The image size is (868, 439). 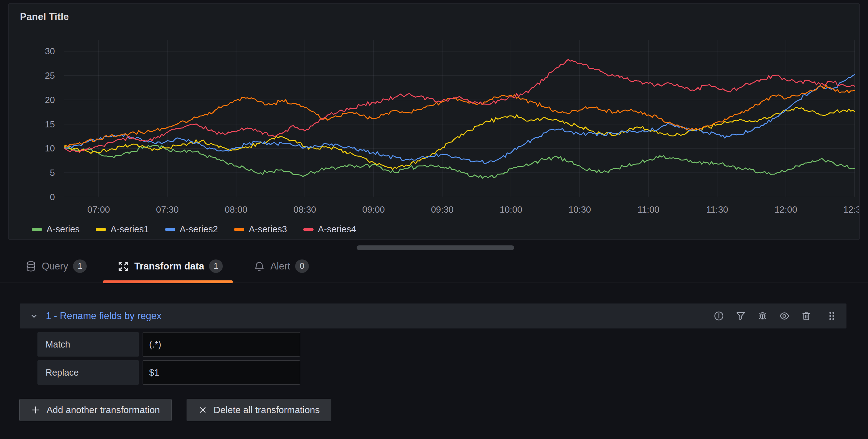 What do you see at coordinates (433, 316) in the screenshot?
I see `transformation-header: 1 - Rename fields by regex` at bounding box center [433, 316].